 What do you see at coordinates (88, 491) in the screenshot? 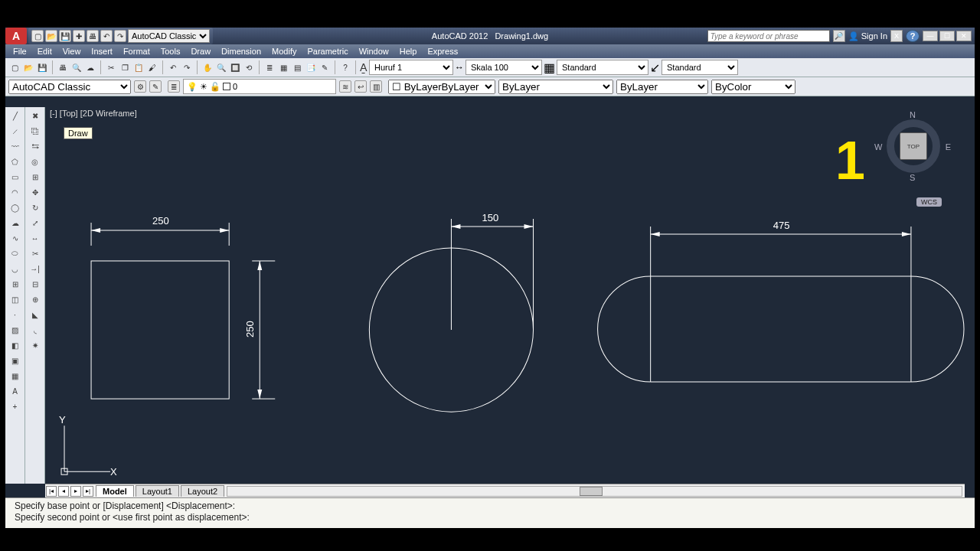
I see `tab-last-icon: ▸|` at bounding box center [88, 491].